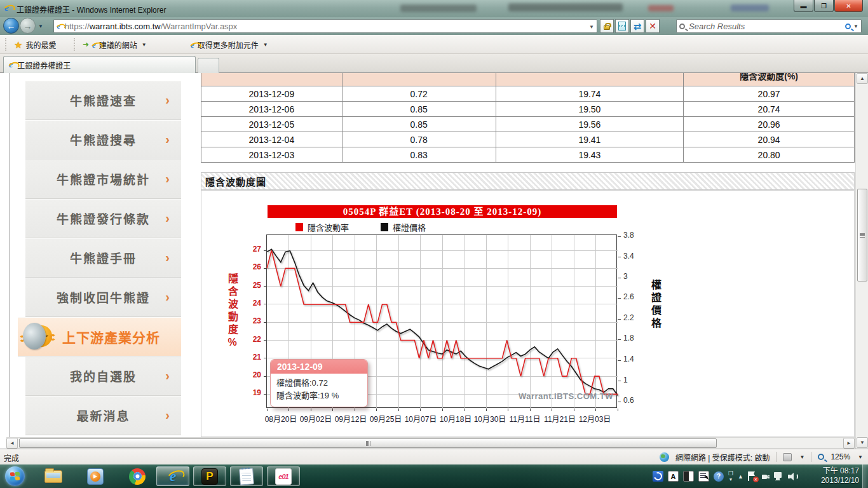  I want to click on ie-favicon: e, so click(94, 44).